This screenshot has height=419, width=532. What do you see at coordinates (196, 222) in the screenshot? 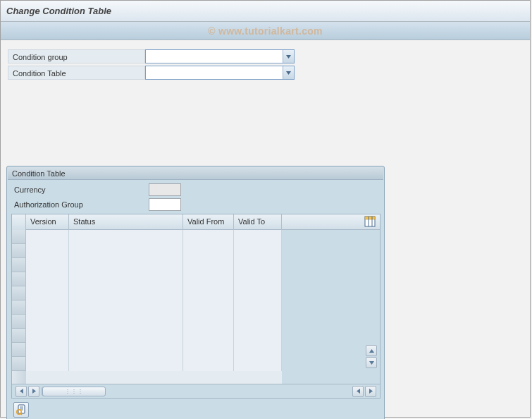
I see `grid-header-row: VersionStatusValid FromValid To` at bounding box center [196, 222].